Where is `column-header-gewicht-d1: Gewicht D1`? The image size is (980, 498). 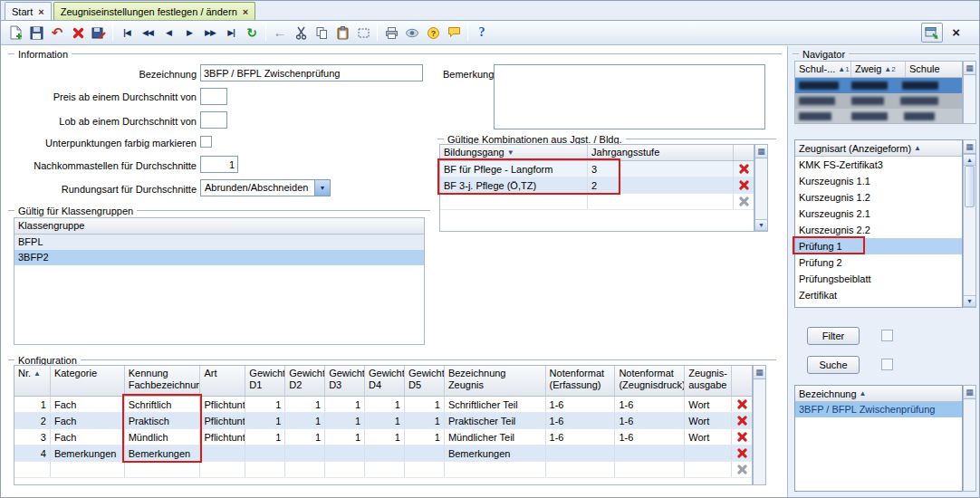
column-header-gewicht-d1: Gewicht D1 is located at coordinates (265, 380).